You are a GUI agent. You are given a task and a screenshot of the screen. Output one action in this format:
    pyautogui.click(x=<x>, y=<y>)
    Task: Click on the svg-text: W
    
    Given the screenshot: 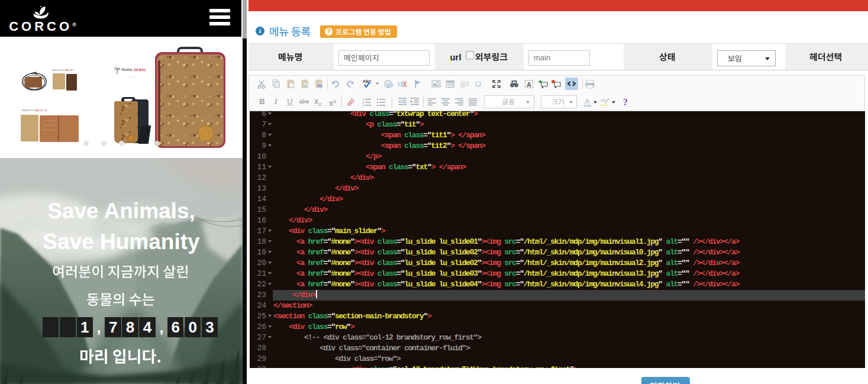 What is the action you would take?
    pyautogui.click(x=320, y=85)
    